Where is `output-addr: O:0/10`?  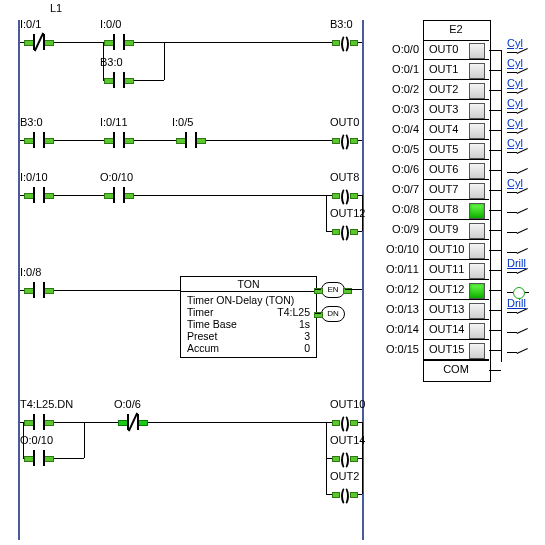 output-addr: O:0/10 is located at coordinates (397, 249).